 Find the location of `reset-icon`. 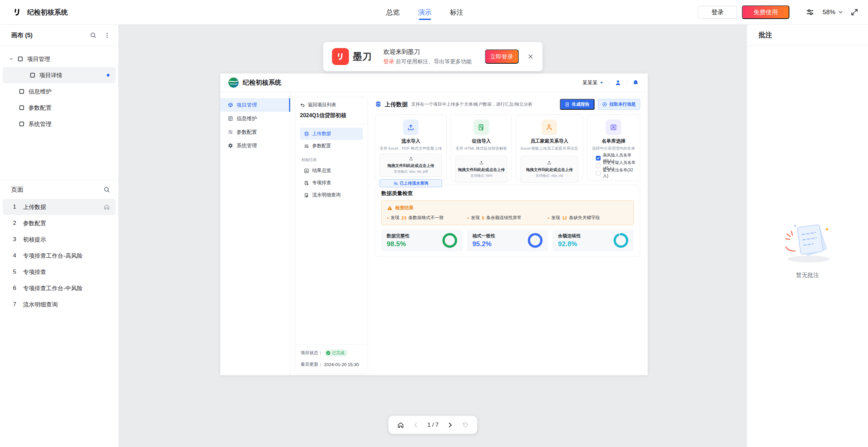

reset-icon is located at coordinates (465, 425).